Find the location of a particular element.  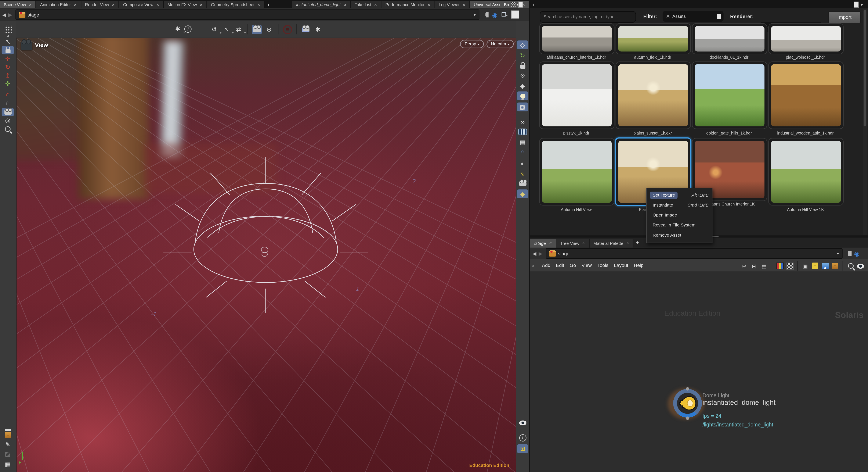

move-tool-icon: ✛ is located at coordinates (8, 59).